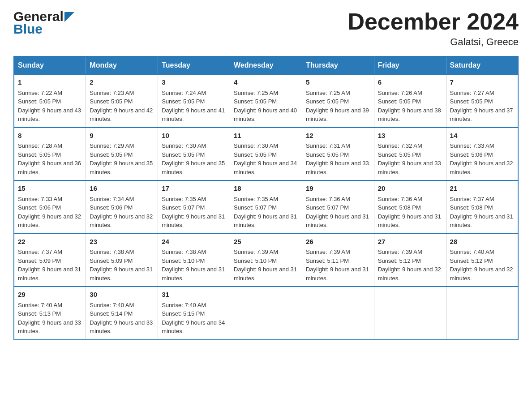  Describe the element at coordinates (433, 29) in the screenshot. I see `calendar-title-block: December 2024 Galatsi, Greece` at that location.